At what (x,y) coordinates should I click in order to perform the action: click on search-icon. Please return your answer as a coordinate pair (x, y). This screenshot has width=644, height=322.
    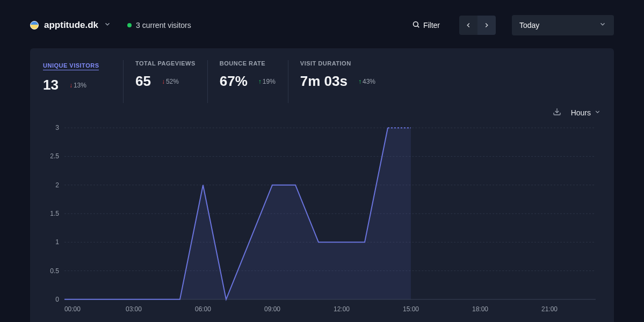
    Looking at the image, I should click on (416, 25).